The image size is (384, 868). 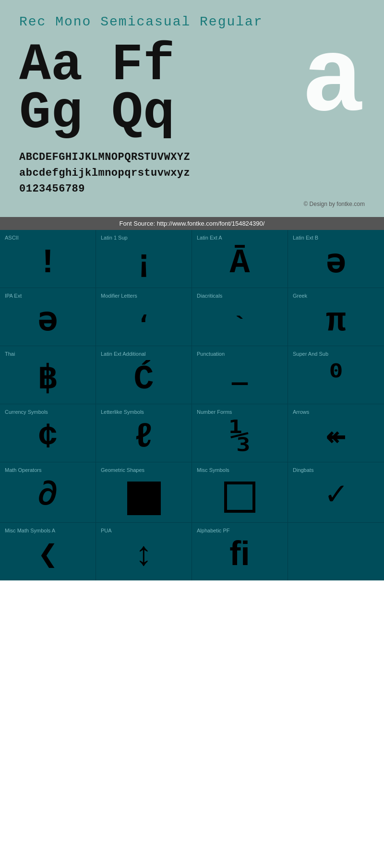 I want to click on label-currency: Currency Symbols, so click(x=25, y=412).